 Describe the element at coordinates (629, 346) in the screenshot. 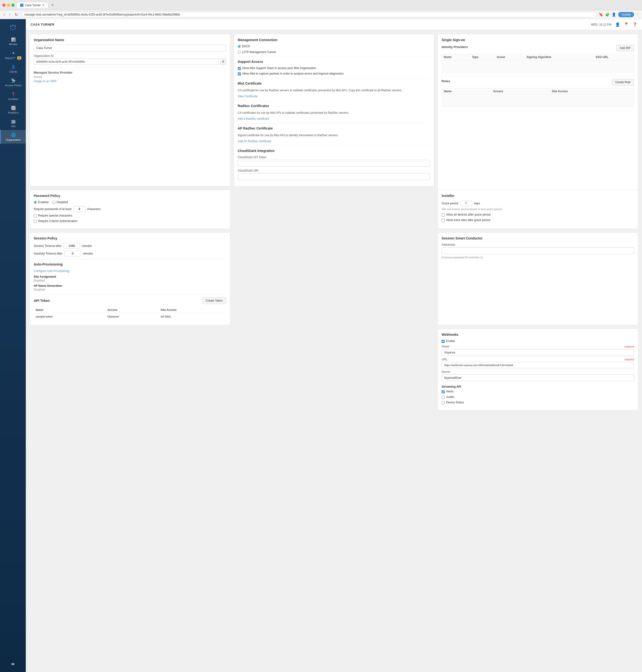

I see `webhooks-name-required: required` at that location.